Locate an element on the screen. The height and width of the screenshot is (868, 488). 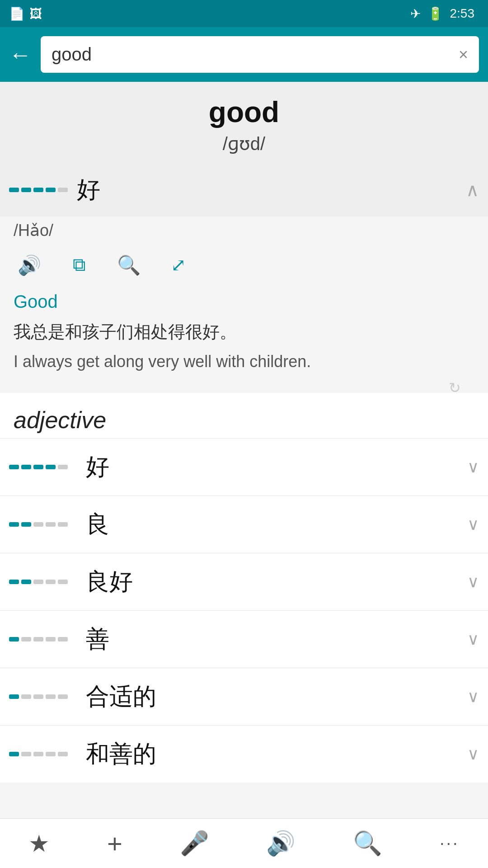
sound-icon: 🔊 is located at coordinates (29, 265).